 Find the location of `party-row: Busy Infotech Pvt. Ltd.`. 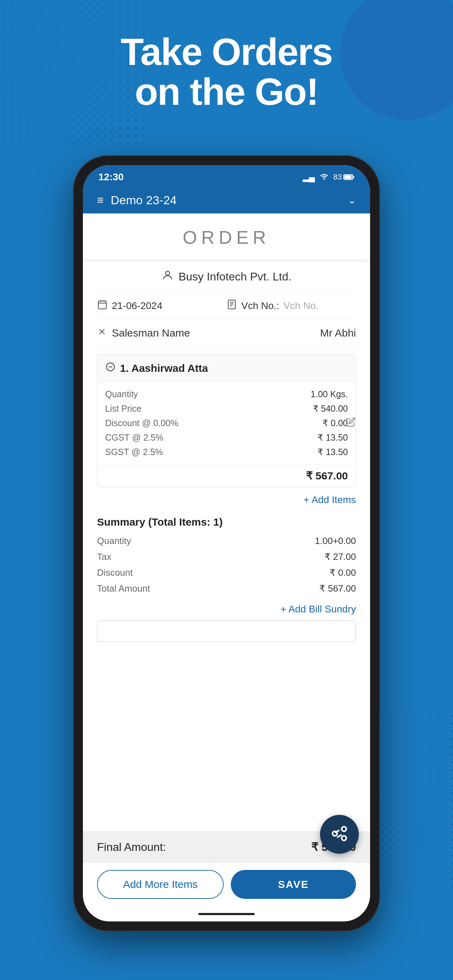

party-row: Busy Infotech Pvt. Ltd. is located at coordinates (227, 275).